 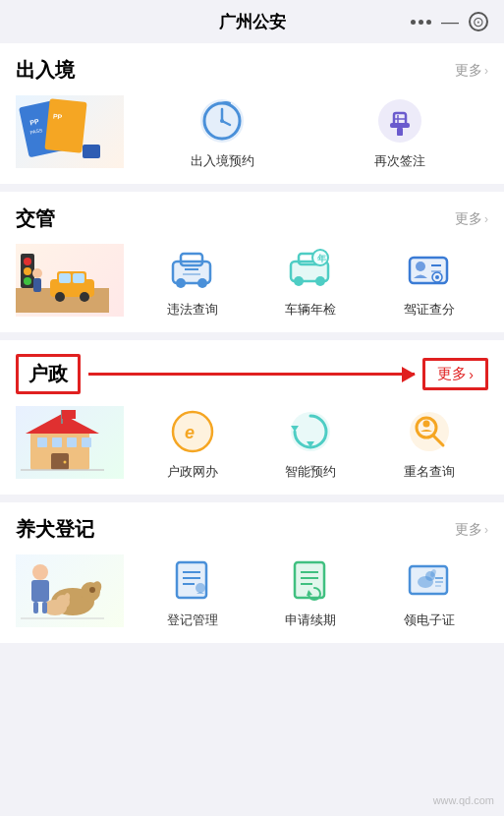 What do you see at coordinates (193, 620) in the screenshot?
I see `service-label: 登记管理` at bounding box center [193, 620].